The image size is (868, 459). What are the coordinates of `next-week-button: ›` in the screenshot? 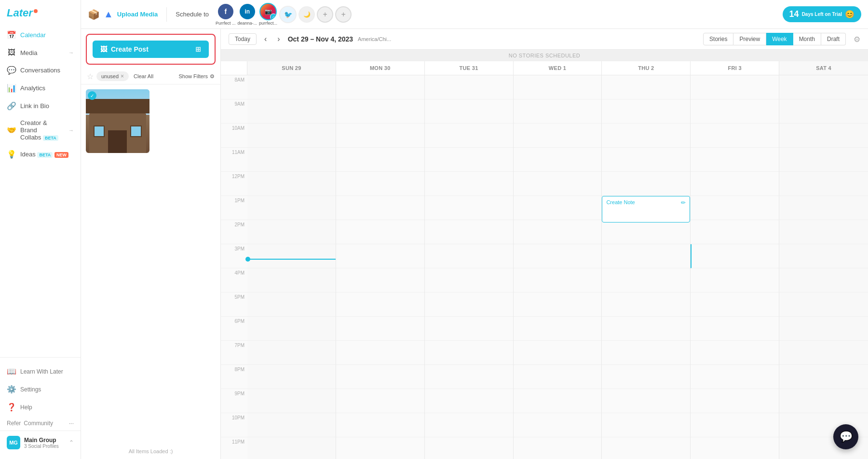 It's located at (279, 39).